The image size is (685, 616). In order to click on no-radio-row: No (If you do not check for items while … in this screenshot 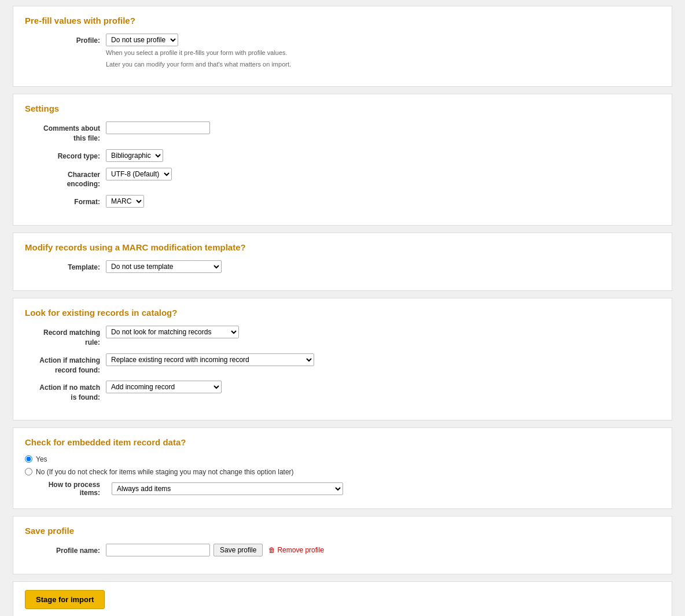, I will do `click(342, 472)`.